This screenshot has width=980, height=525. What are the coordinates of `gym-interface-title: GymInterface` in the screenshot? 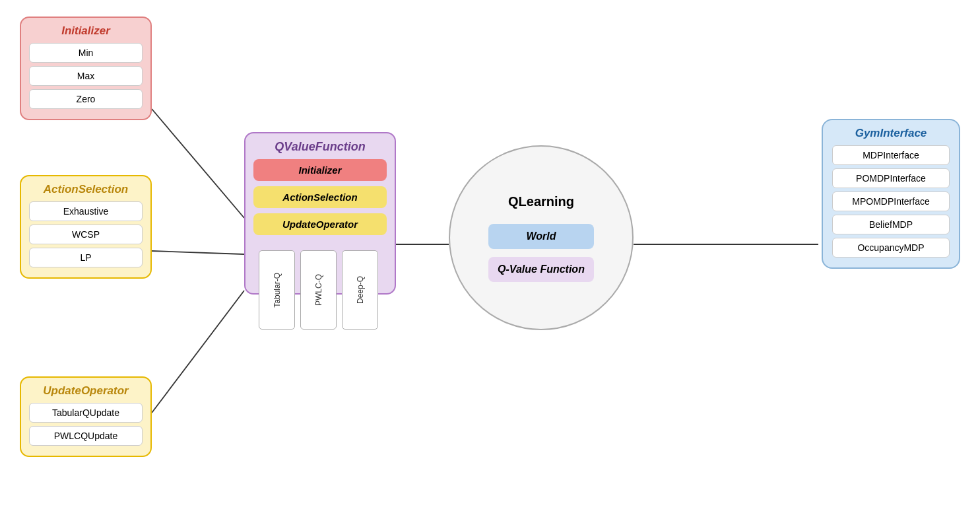 It's located at (891, 133).